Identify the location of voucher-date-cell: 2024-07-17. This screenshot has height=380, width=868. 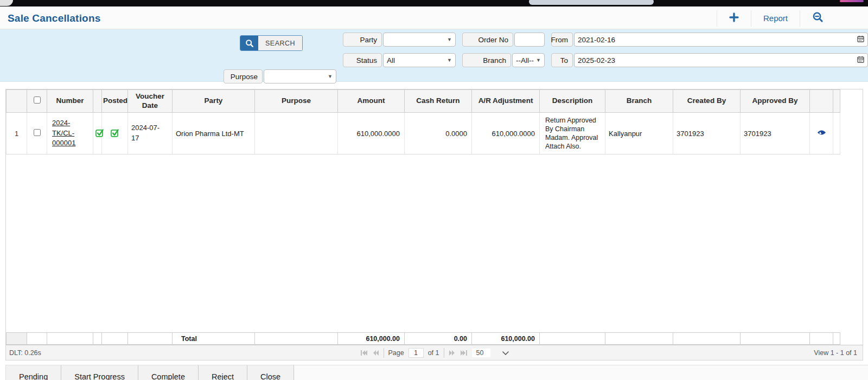
(150, 133).